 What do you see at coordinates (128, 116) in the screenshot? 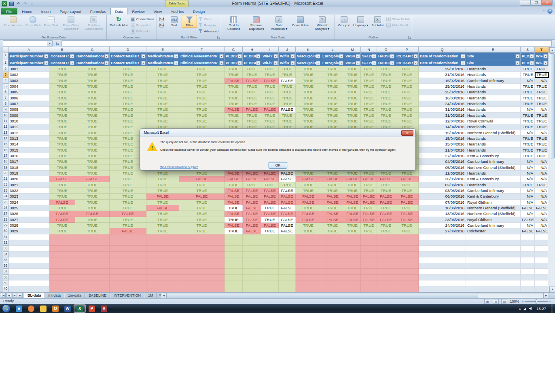
I see `cell-D10: TRUE` at bounding box center [128, 116].